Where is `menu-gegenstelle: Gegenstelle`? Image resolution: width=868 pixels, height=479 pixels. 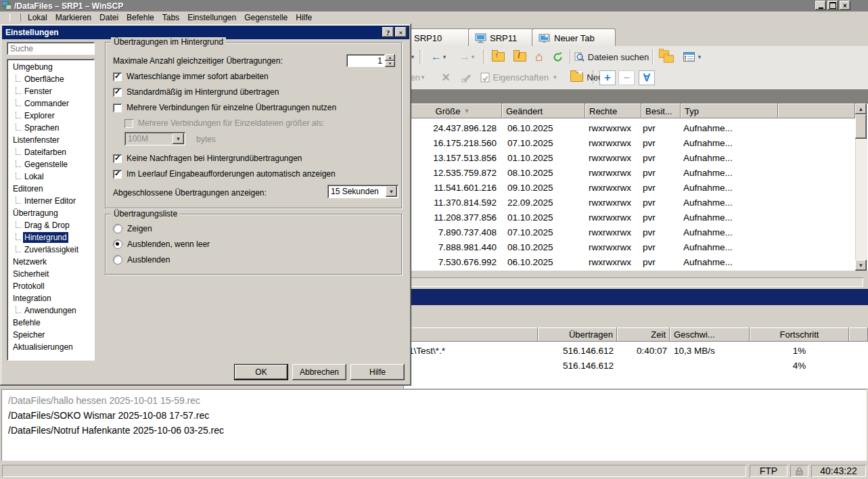
menu-gegenstelle: Gegenstelle is located at coordinates (266, 18).